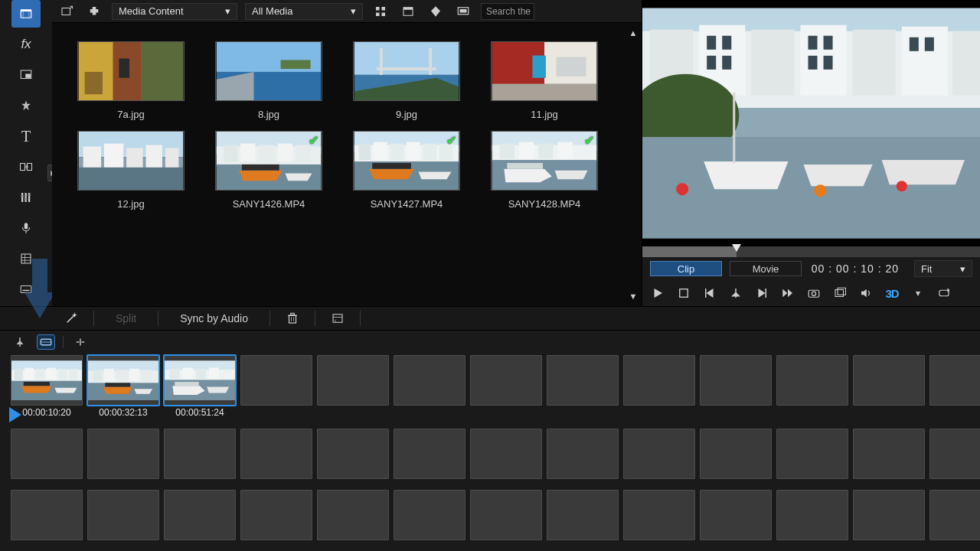  Describe the element at coordinates (26, 75) in the screenshot. I see `pip-icon` at that location.